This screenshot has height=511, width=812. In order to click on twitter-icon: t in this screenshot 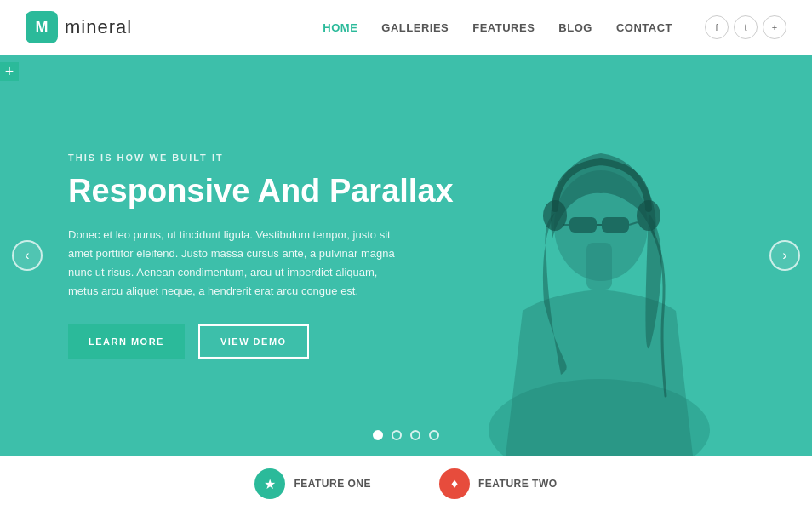, I will do `click(746, 27)`.